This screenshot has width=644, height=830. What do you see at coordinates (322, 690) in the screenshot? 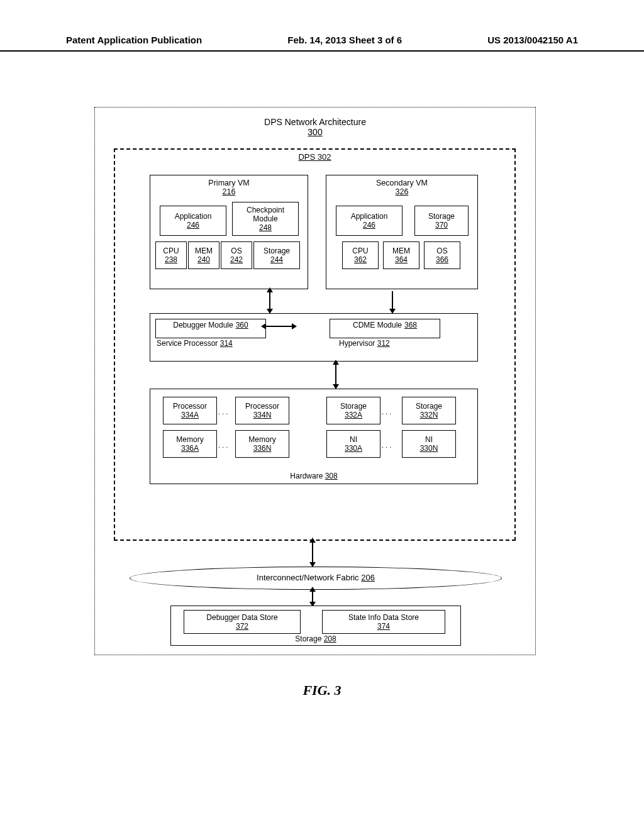
I see `figure-label: FIG. 3` at bounding box center [322, 690].